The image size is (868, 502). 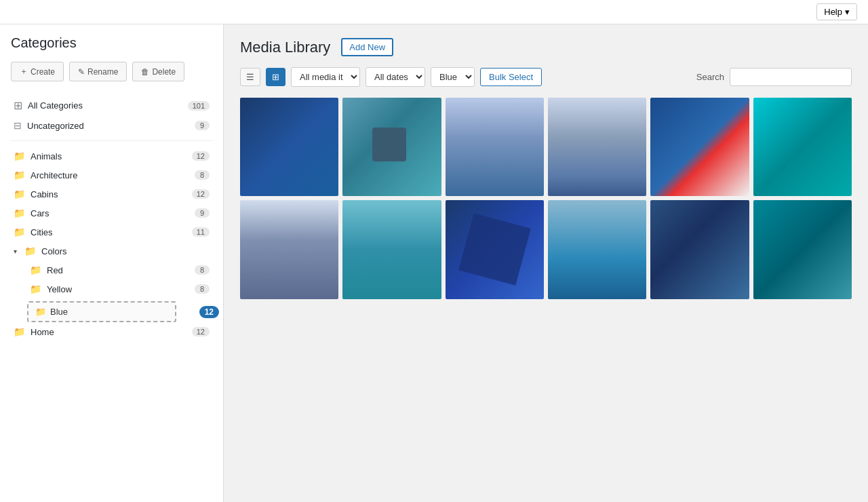 I want to click on bulk-select-button: Bulk Select, so click(x=511, y=77).